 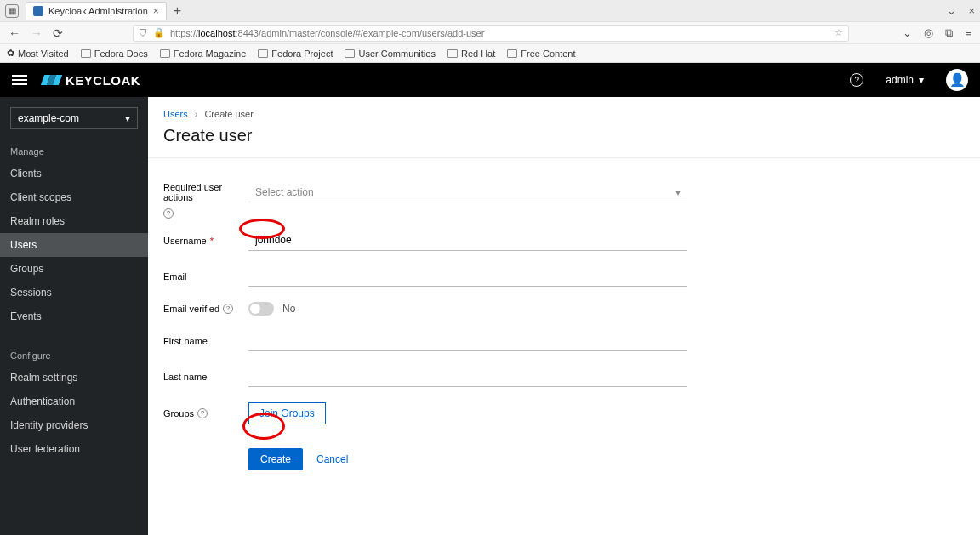 I want to click on forward-button: →, so click(x=37, y=33).